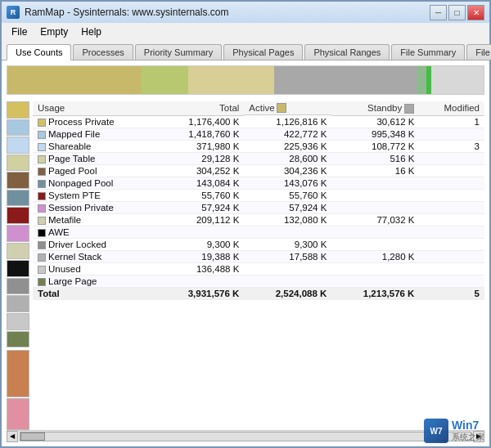  I want to click on menu-bar: File Empty Help, so click(246, 32).